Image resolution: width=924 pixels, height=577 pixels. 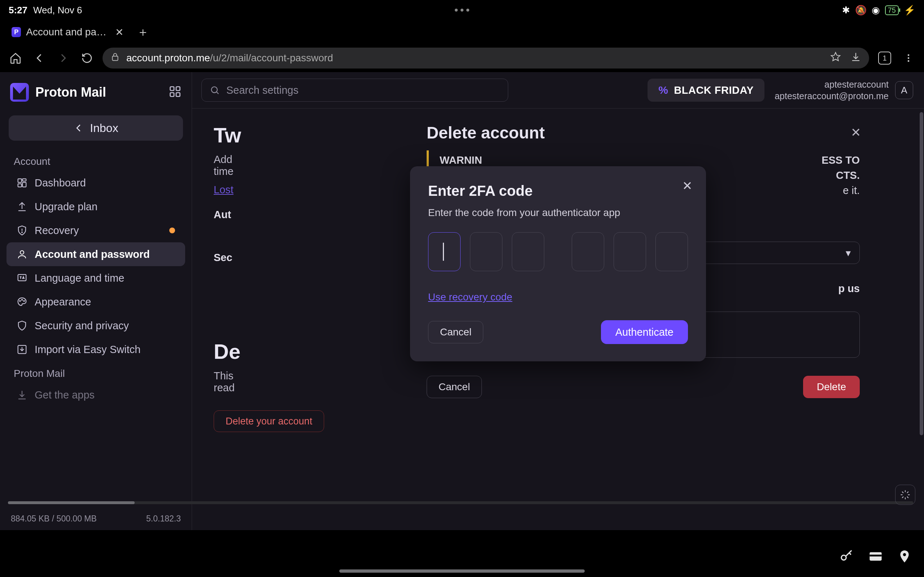 I want to click on bluetooth-icon: ✱, so click(x=846, y=10).